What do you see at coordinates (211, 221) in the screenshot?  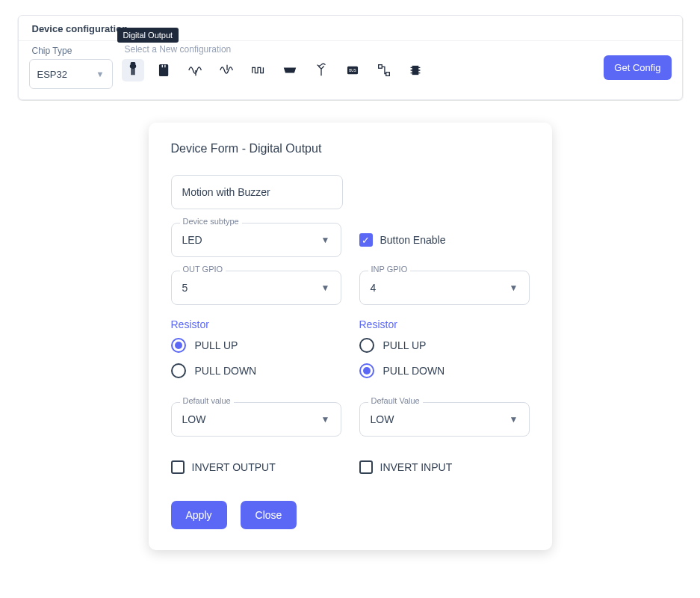 I see `device-subtype-label: Device subtype` at bounding box center [211, 221].